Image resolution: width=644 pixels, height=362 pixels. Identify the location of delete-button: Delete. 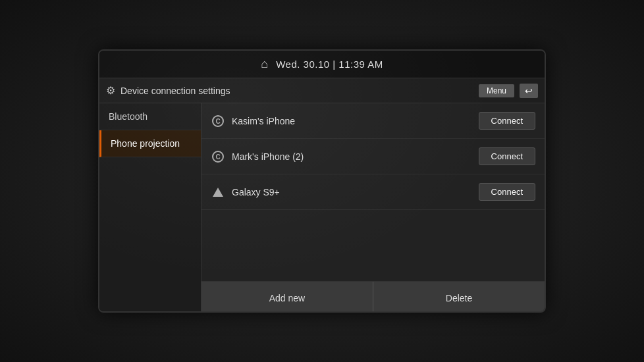
(459, 297).